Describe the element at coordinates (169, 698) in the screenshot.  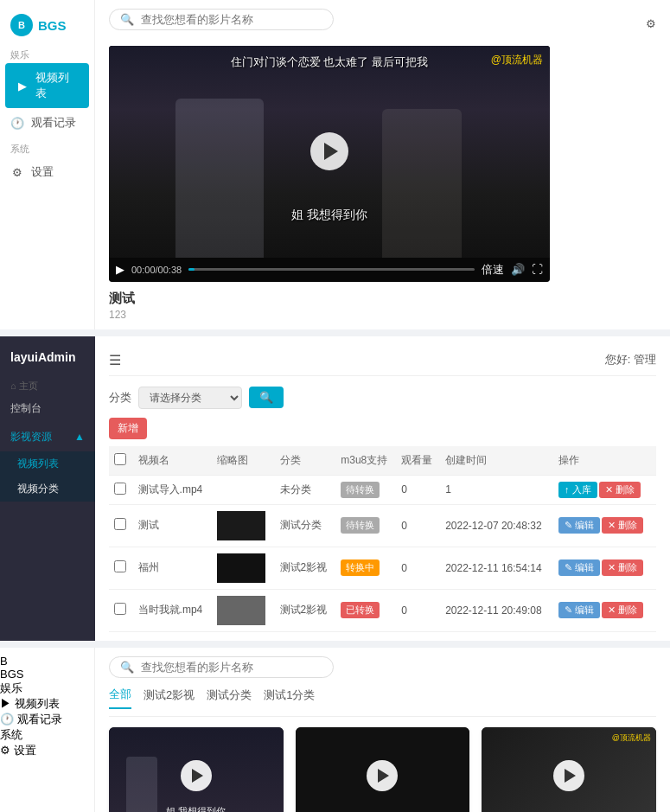
I see `tab-1: 测试2影视` at that location.